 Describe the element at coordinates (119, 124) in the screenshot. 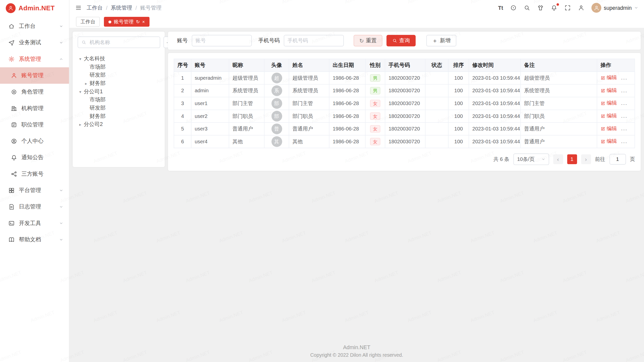

I see `tree-node: 分公司2` at that location.